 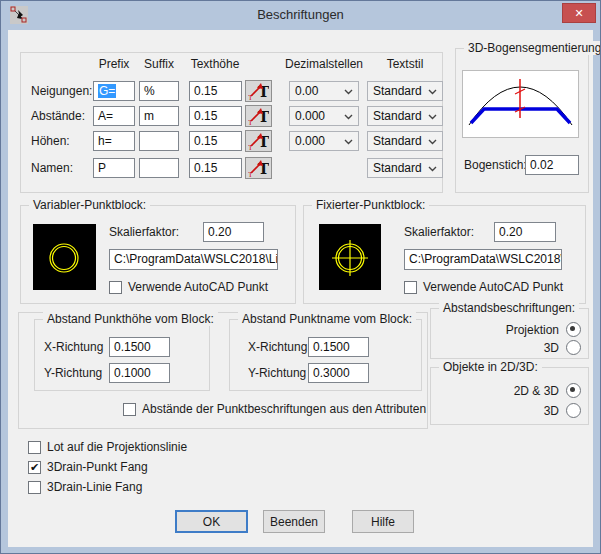 I want to click on variable-pointblock-group: Variabler-Punktblock: Skalierfaktor: 0.2…, so click(x=158, y=254).